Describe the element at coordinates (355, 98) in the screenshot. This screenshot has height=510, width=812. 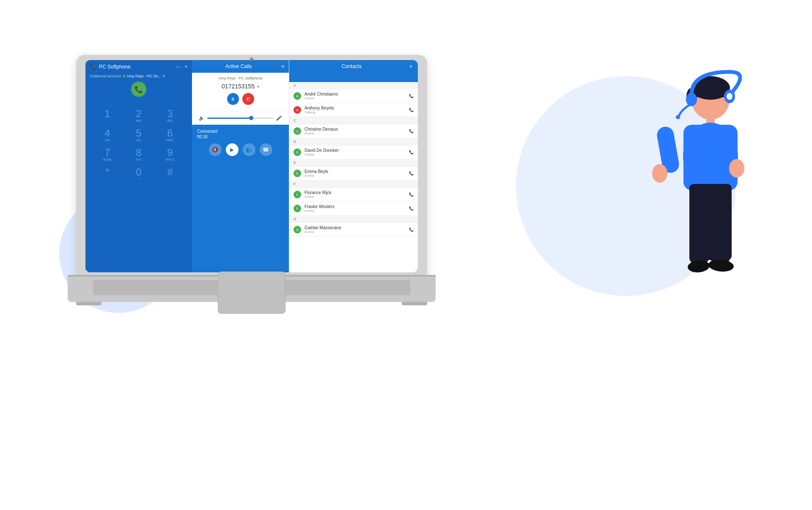
I see `contact-status-andre: Online` at that location.